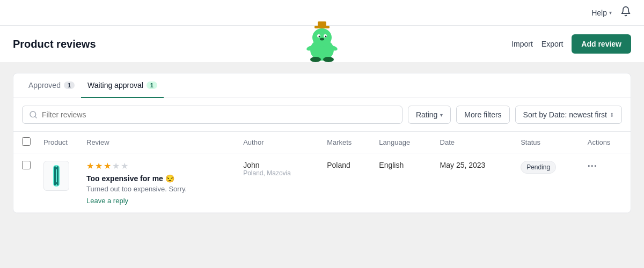  I want to click on col-date: Date, so click(474, 143).